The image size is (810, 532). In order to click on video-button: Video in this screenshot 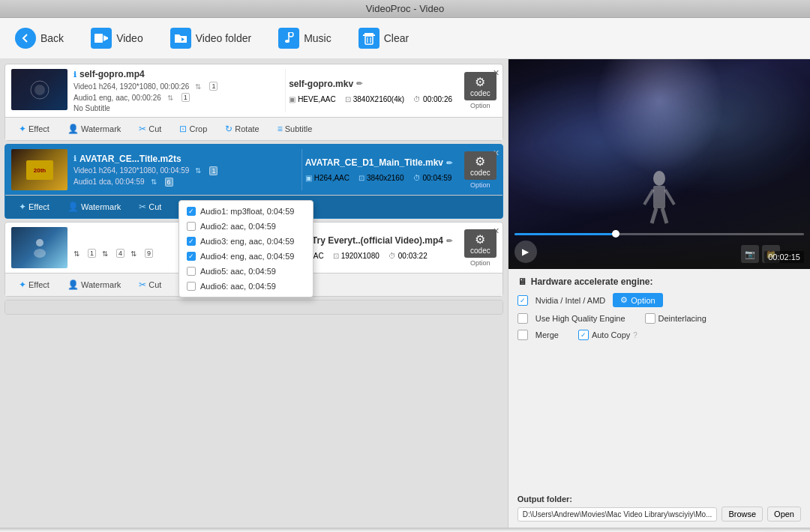, I will do `click(117, 38)`.